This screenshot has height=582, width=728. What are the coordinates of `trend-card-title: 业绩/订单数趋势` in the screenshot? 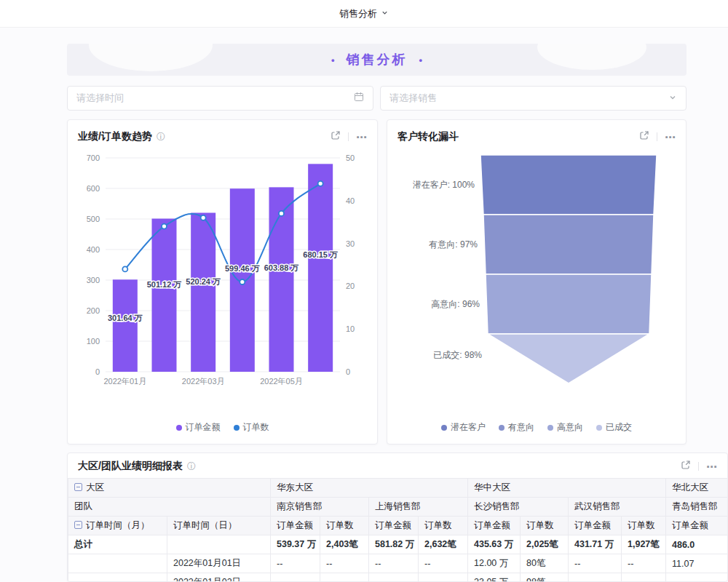 It's located at (115, 137).